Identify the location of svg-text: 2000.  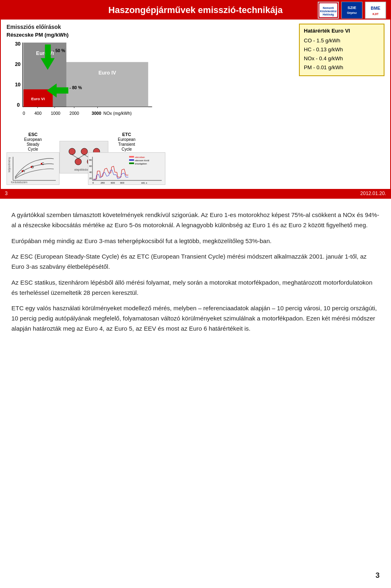
(75, 113).